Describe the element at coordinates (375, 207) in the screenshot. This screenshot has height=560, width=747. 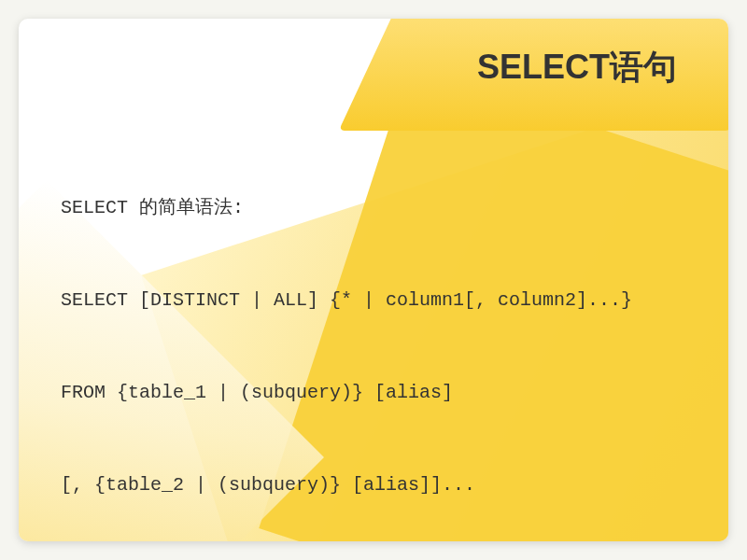
I see `syntax-line: SELECT 的简单语法:` at that location.